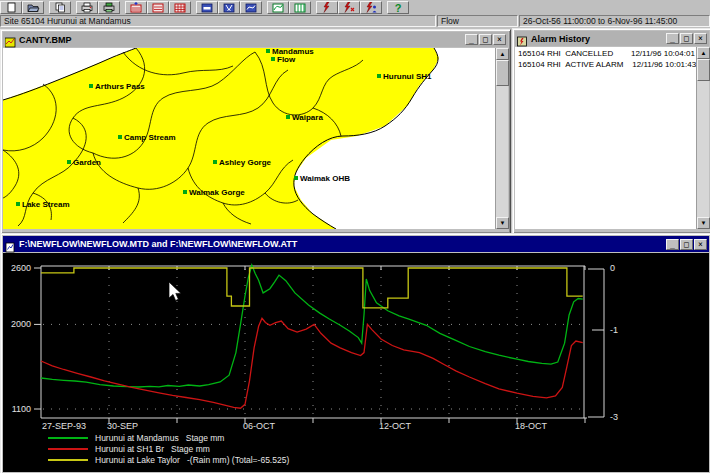  What do you see at coordinates (207, 8) in the screenshot?
I see `blue-panel-button` at bounding box center [207, 8].